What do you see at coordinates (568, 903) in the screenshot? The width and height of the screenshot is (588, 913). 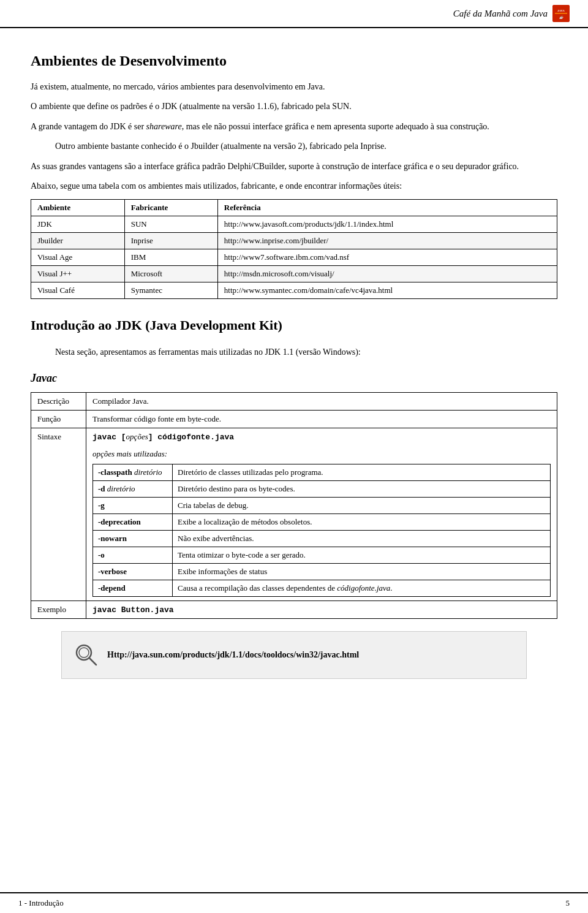 I see `footer-right: 5` at bounding box center [568, 903].